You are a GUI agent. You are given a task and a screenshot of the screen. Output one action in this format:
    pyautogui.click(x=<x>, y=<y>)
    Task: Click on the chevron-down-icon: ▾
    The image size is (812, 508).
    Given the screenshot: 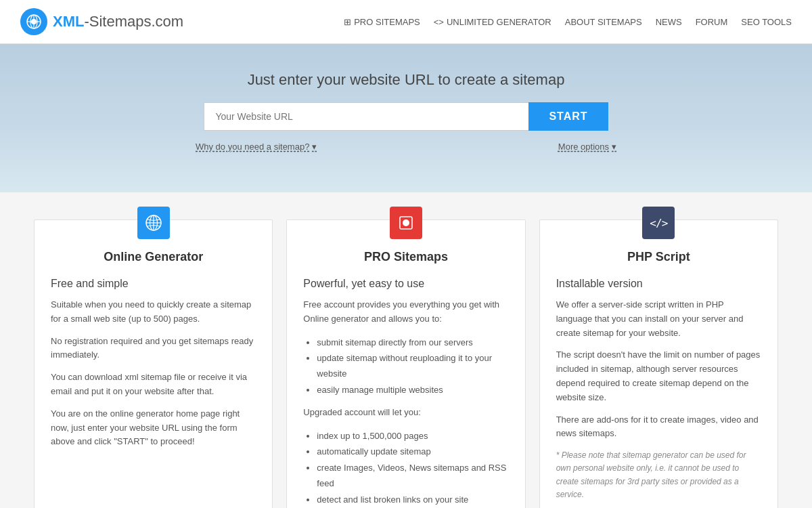 What is the action you would take?
    pyautogui.click(x=314, y=146)
    